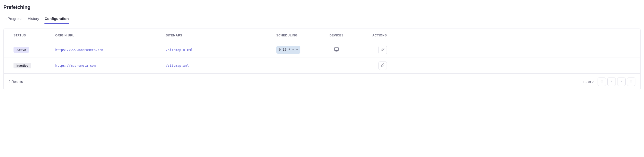 The width and height of the screenshot is (644, 157). I want to click on pager-prev-button, so click(612, 82).